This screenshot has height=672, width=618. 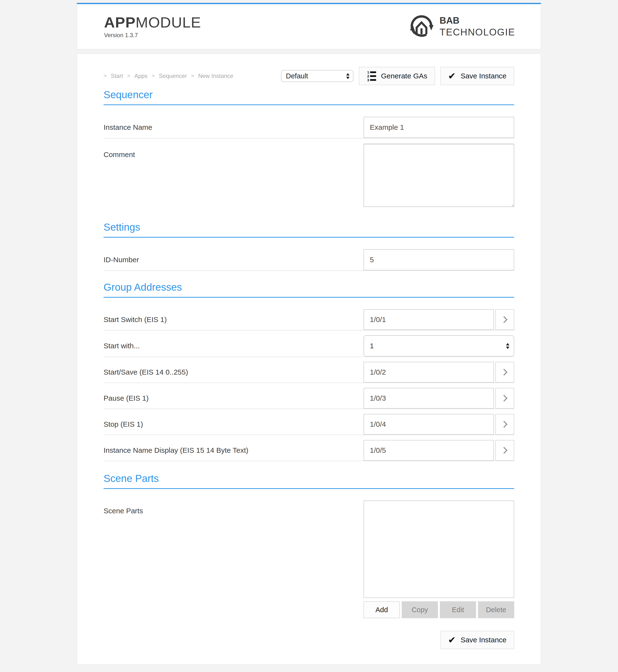 I want to click on scene-parts-row: Scene Parts Add Copy Edit Delete, so click(x=309, y=557).